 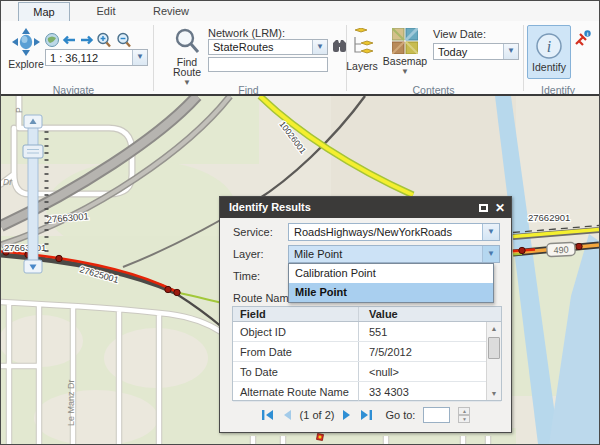 What do you see at coordinates (430, 332) in the screenshot?
I see `value-cell: 551` at bounding box center [430, 332].